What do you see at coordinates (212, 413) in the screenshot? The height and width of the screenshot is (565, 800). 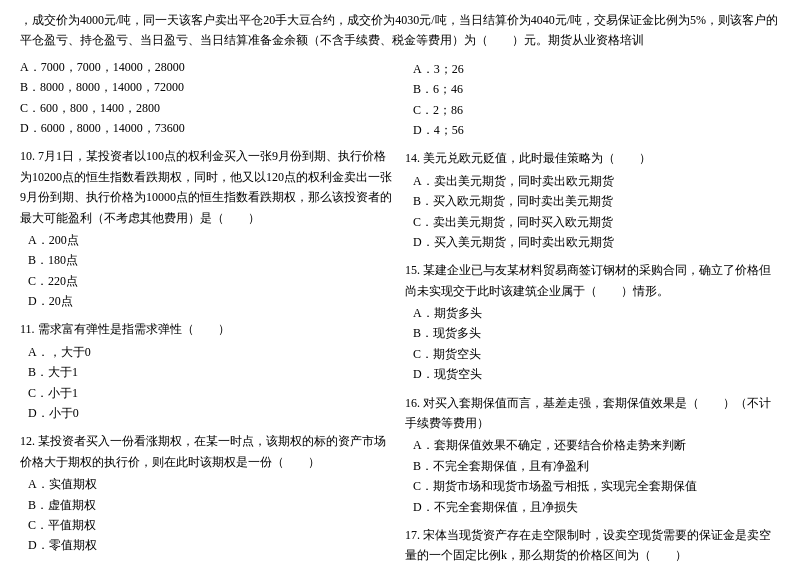 I see `option-item: D．小于0` at bounding box center [212, 413].